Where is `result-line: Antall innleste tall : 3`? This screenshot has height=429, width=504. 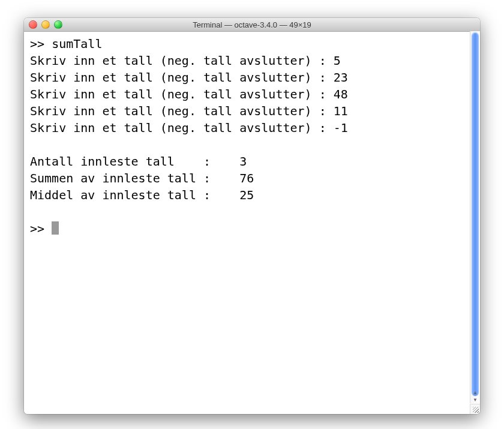 result-line: Antall innleste tall : 3 is located at coordinates (138, 161).